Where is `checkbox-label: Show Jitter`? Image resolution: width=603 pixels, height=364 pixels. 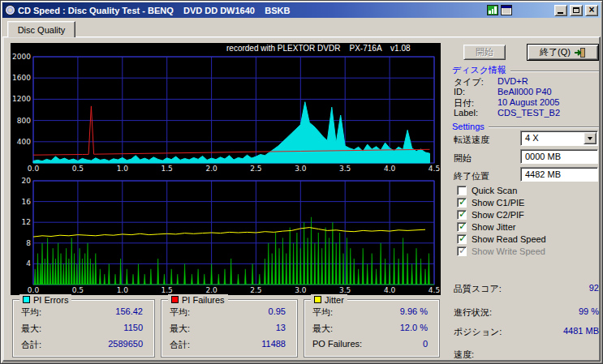
checkbox-label: Show Jitter is located at coordinates (493, 227).